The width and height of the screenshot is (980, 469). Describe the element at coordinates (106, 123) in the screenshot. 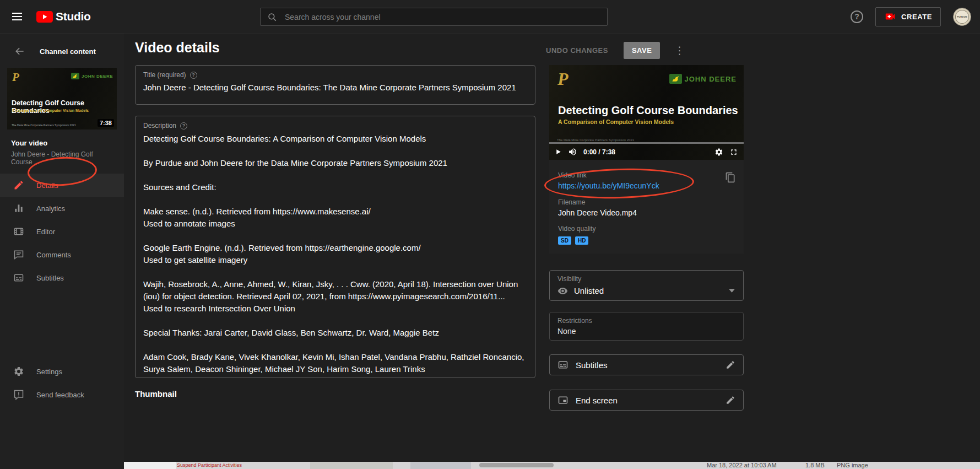

I see `duration-badge: 7:38` at that location.